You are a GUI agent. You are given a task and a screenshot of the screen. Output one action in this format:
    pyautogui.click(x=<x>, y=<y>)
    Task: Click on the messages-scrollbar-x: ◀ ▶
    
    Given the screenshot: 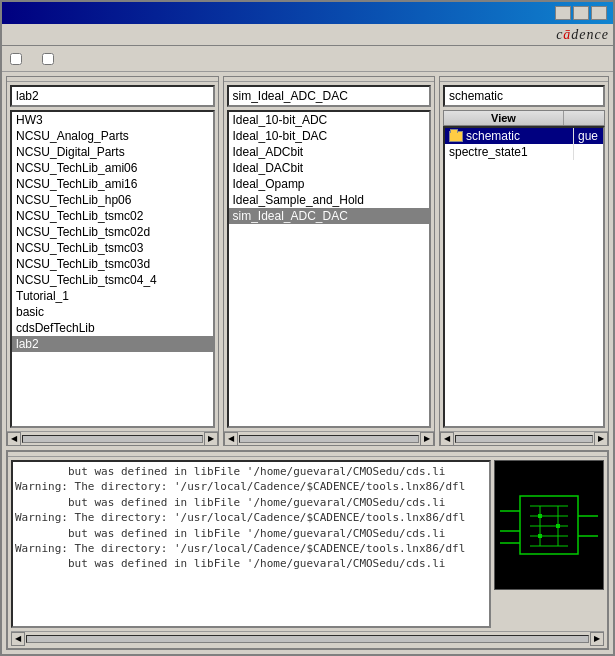 What is the action you would take?
    pyautogui.click(x=308, y=638)
    